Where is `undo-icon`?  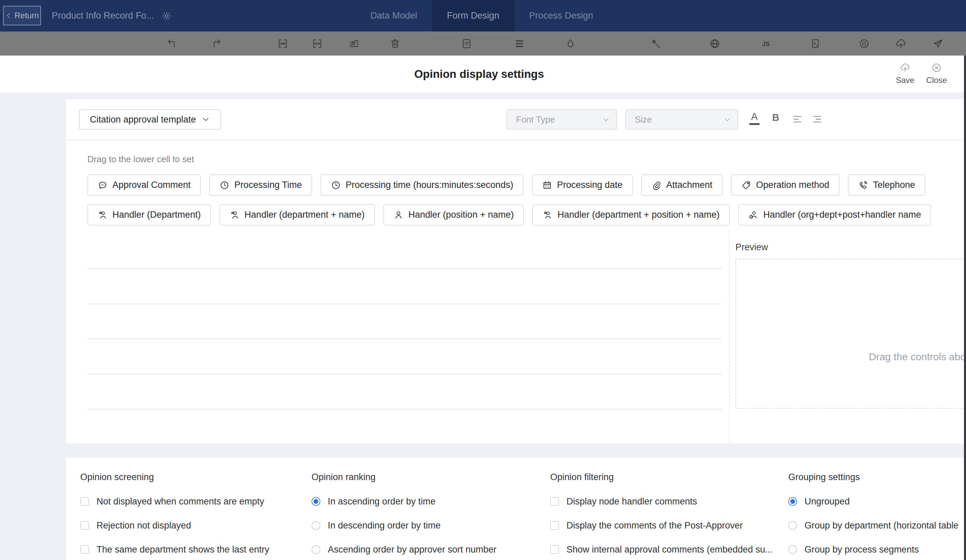 undo-icon is located at coordinates (172, 44).